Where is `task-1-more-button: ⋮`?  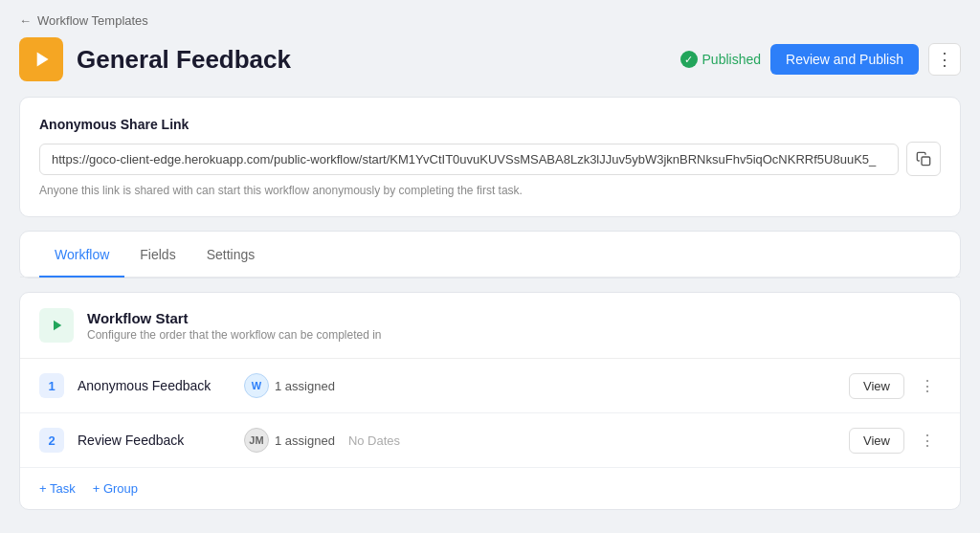
task-1-more-button: ⋮ is located at coordinates (927, 386).